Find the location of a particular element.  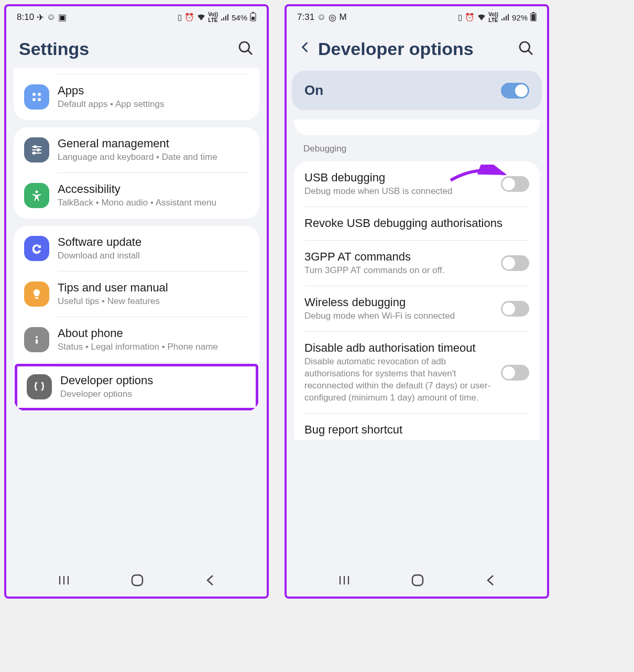

list-item-general: General management Language and keyboard… is located at coordinates (136, 150).